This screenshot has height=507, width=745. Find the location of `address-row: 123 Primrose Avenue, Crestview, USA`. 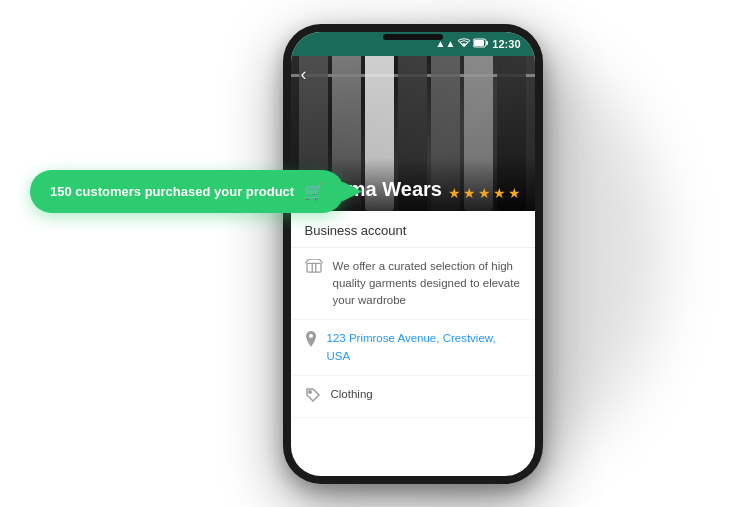

address-row: 123 Primrose Avenue, Crestview, USA is located at coordinates (413, 348).